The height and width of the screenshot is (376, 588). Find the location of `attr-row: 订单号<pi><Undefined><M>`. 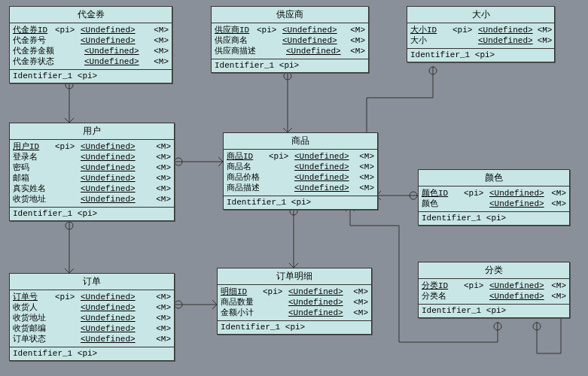

attr-row: 订单号<pi><Undefined><M> is located at coordinates (92, 297).